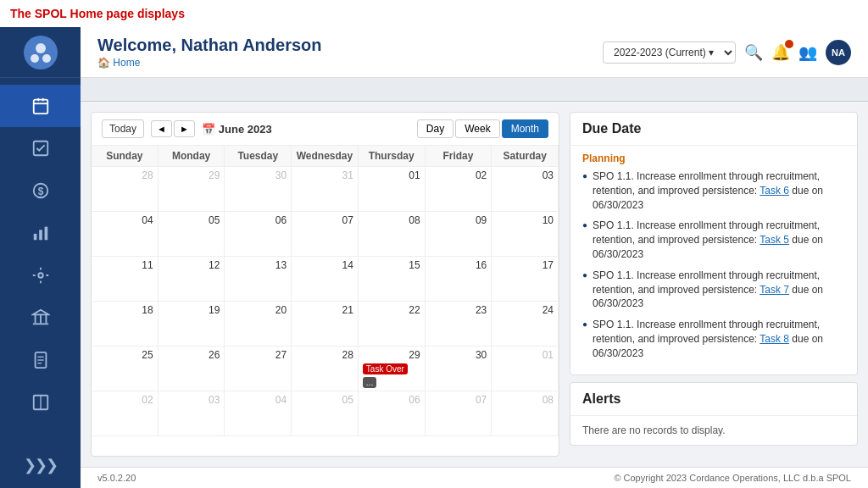 The height and width of the screenshot is (488, 868). What do you see at coordinates (477, 129) in the screenshot?
I see `week-view-button: Week` at bounding box center [477, 129].